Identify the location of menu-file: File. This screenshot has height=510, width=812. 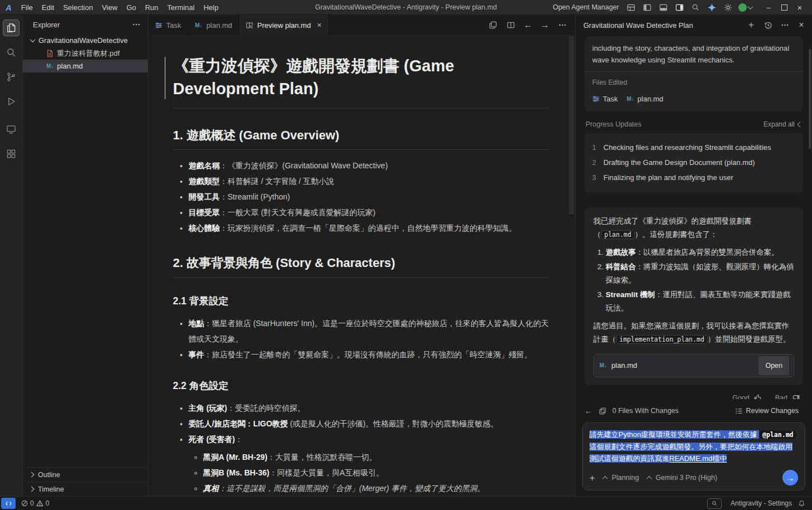
(27, 8).